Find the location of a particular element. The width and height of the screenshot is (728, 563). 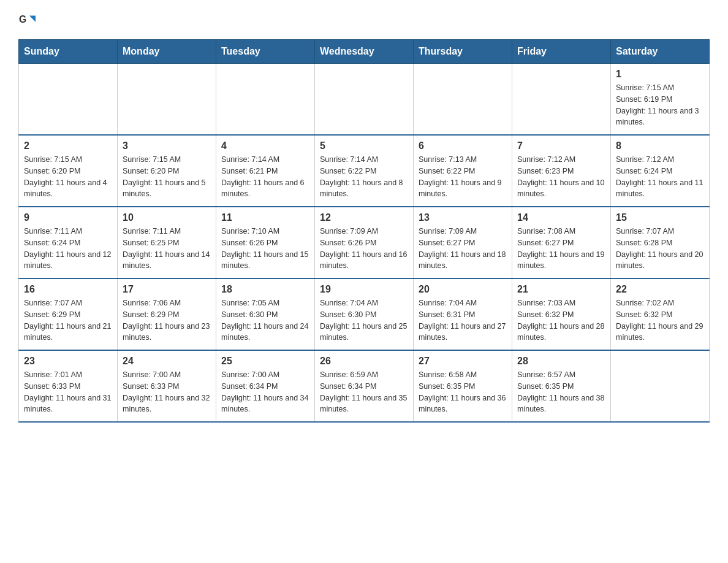

day-number: 18 is located at coordinates (265, 289).